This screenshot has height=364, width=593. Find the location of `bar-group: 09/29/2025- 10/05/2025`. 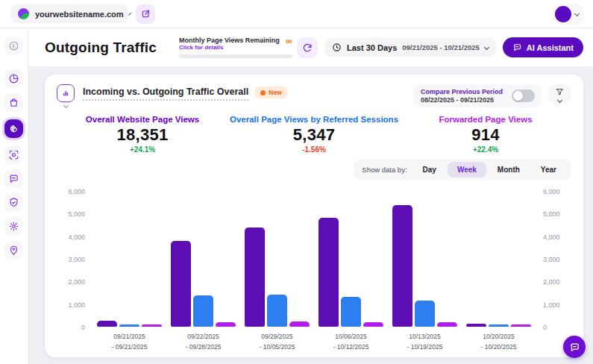

bar-group: 09/29/2025- 10/05/2025 is located at coordinates (277, 270).